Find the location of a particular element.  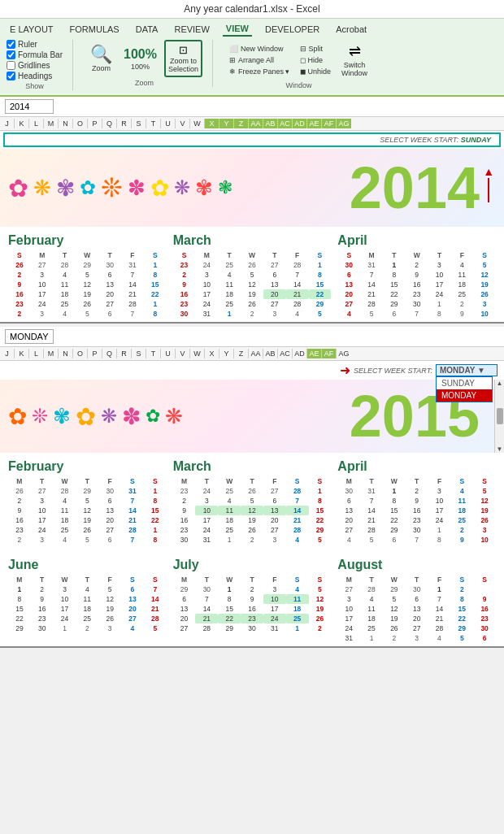

apr2015-header: MTWTFSS is located at coordinates (416, 481).